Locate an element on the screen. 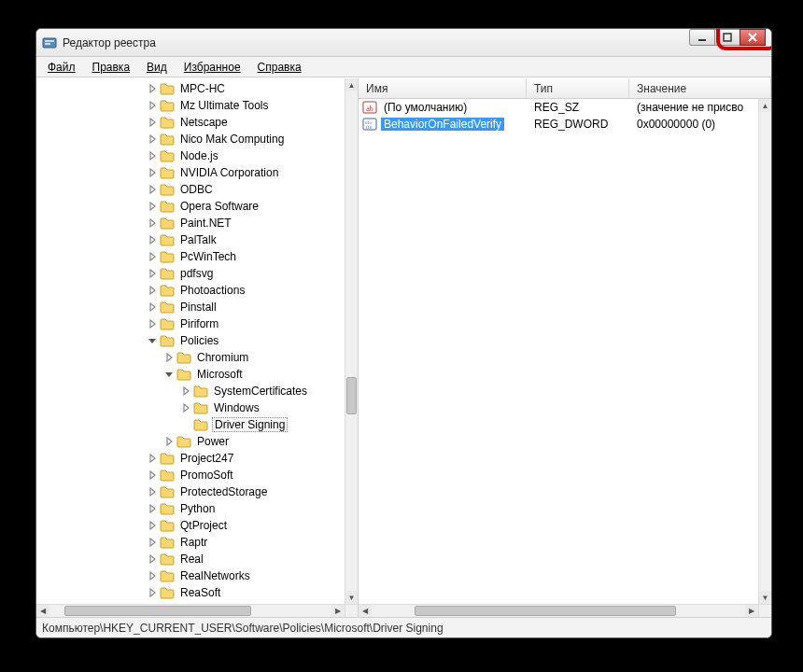 Image resolution: width=803 pixels, height=672 pixels. tree-node: pdfsvg is located at coordinates (190, 273).